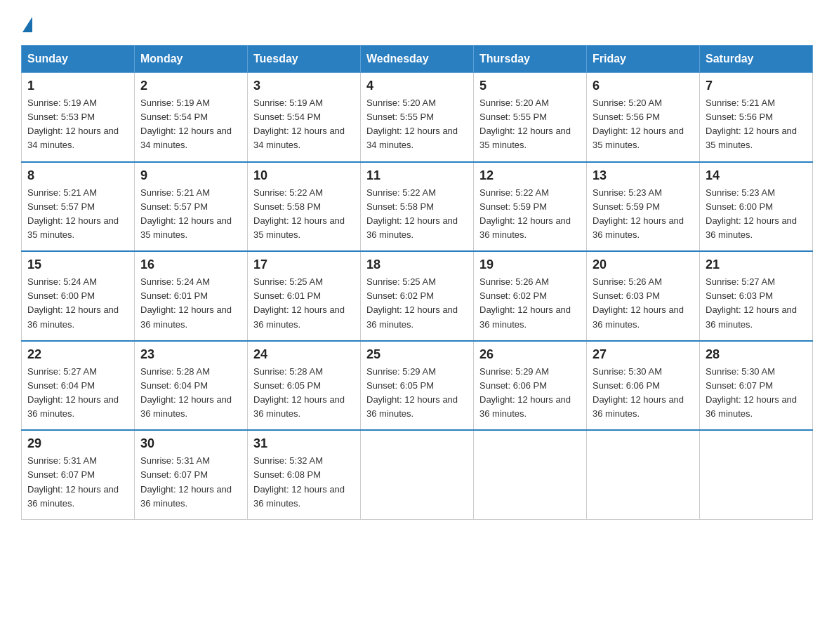  Describe the element at coordinates (79, 118) in the screenshot. I see `calendar-day-cell: 1 Sunrise: 5:19 AM Sunset: 5:53 PM Dayli…` at that location.